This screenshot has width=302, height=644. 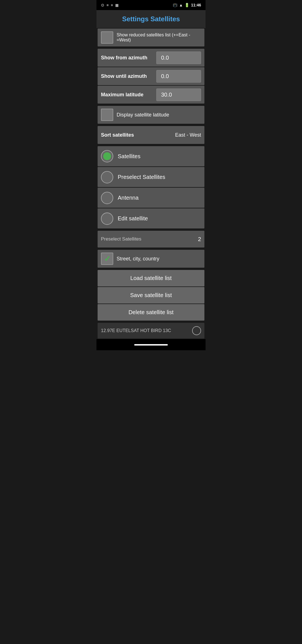 I want to click on status-icons-left: ⊙ ≡ ≡ ▦, so click(x=110, y=5).